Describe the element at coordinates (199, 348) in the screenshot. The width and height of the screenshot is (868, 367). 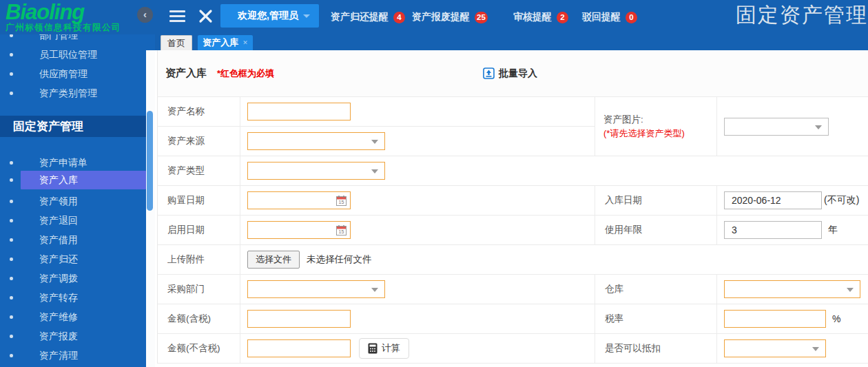
I see `amount-excl-tax-label: 金额(不含税)` at that location.